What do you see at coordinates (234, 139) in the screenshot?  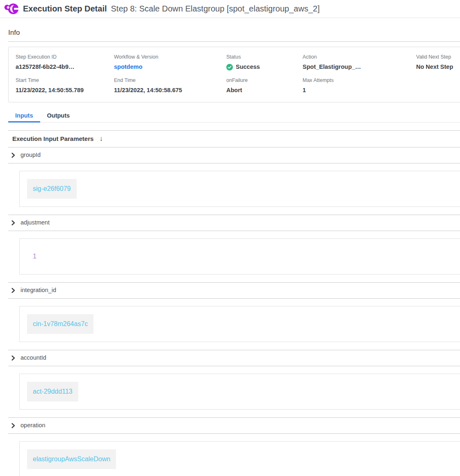 I see `execution-input-parameters-header: Execution Input Parameters ↓` at bounding box center [234, 139].